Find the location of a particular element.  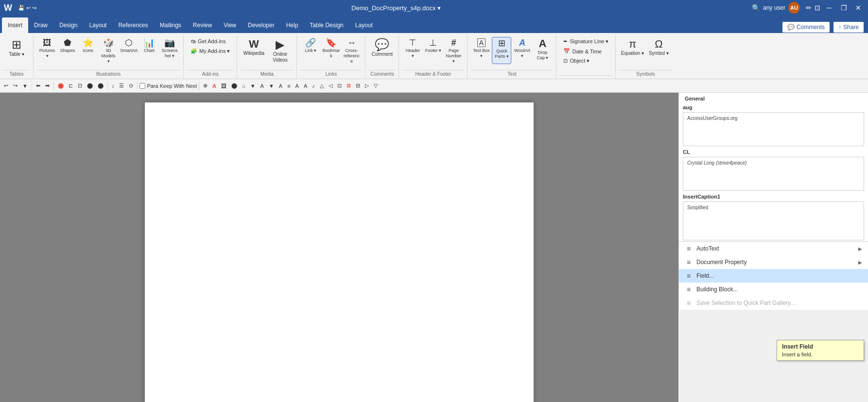

signature-line-btn: ✒ Signature Line ▾ is located at coordinates (586, 42).